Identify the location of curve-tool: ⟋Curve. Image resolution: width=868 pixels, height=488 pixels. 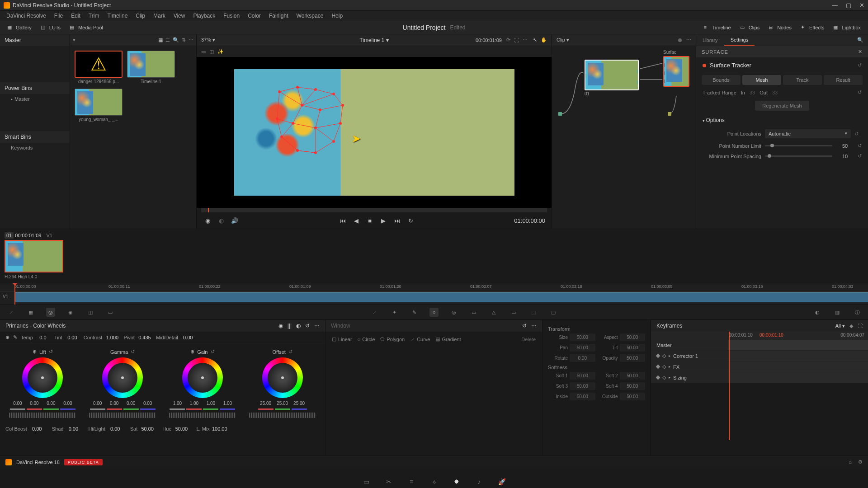
(420, 339).